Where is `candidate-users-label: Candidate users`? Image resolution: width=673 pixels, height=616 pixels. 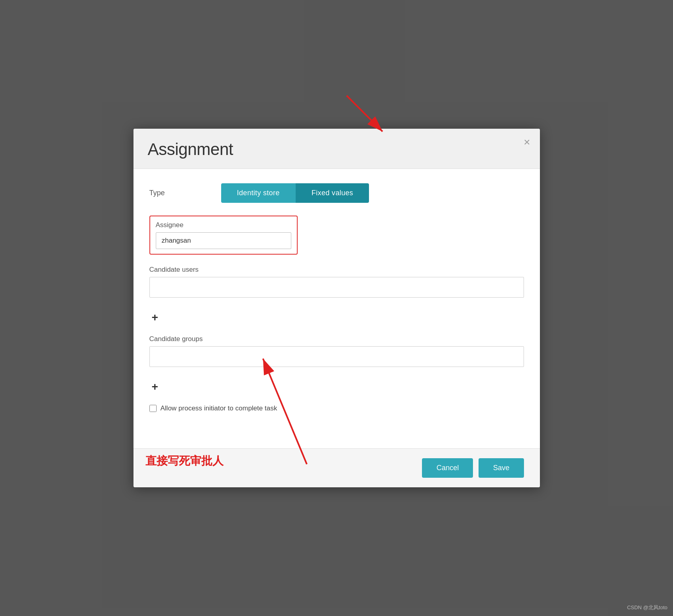 candidate-users-label: Candidate users is located at coordinates (337, 270).